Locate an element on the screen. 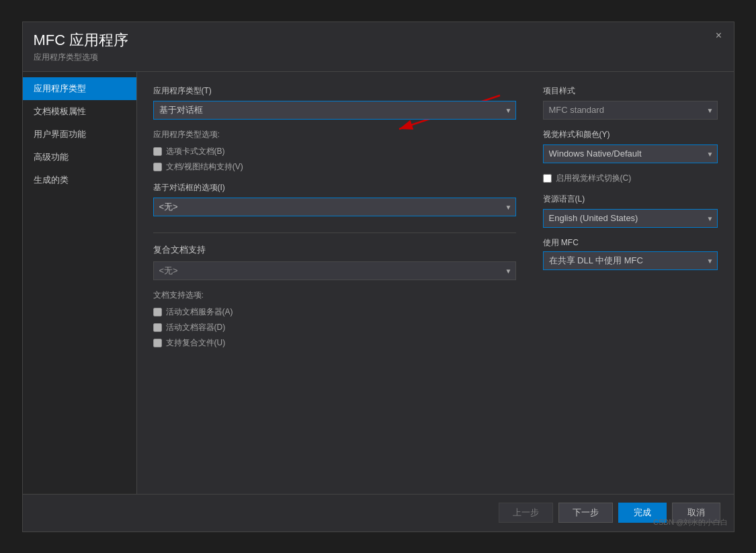 The height and width of the screenshot is (553, 756). composite-dropdown-wrapper: <无> ▼ is located at coordinates (335, 271).